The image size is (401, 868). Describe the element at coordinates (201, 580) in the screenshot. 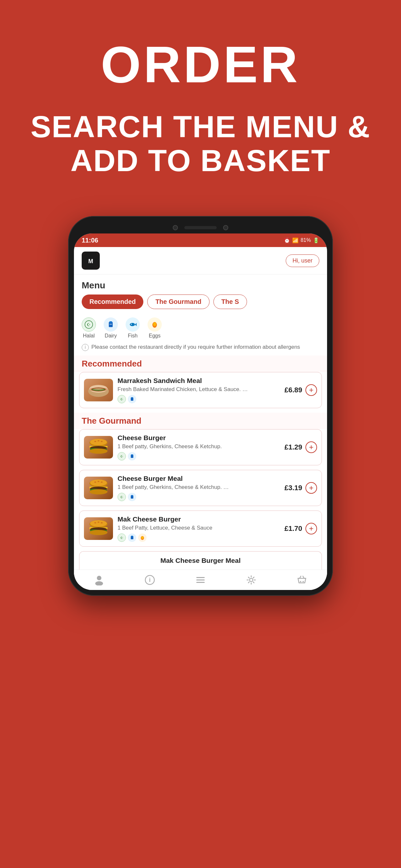

I see `nav-item-menu` at that location.